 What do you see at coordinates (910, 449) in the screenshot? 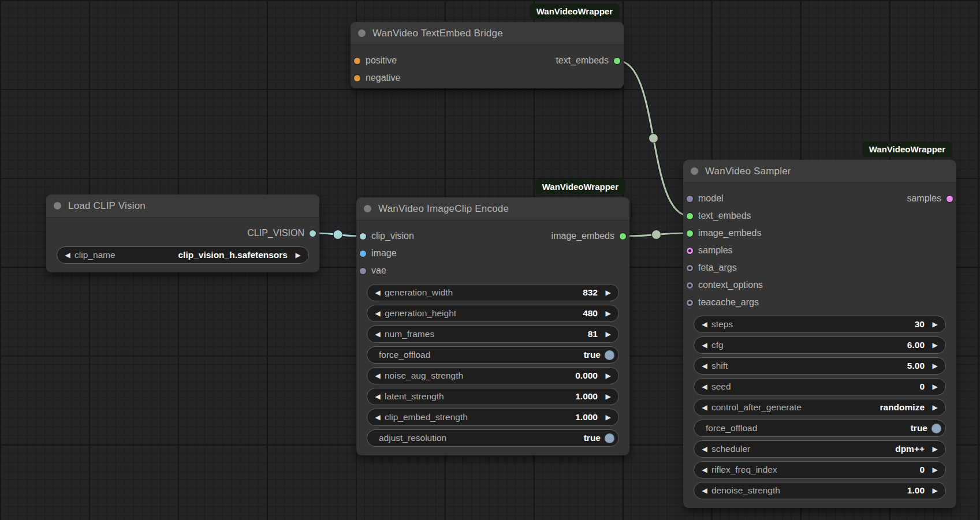
I see `widget-value: dpm++` at bounding box center [910, 449].